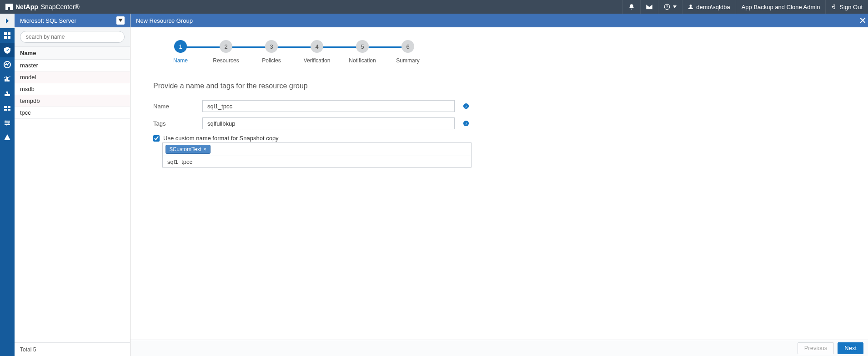 The height and width of the screenshot is (356, 868). I want to click on list-search-input, so click(72, 37).